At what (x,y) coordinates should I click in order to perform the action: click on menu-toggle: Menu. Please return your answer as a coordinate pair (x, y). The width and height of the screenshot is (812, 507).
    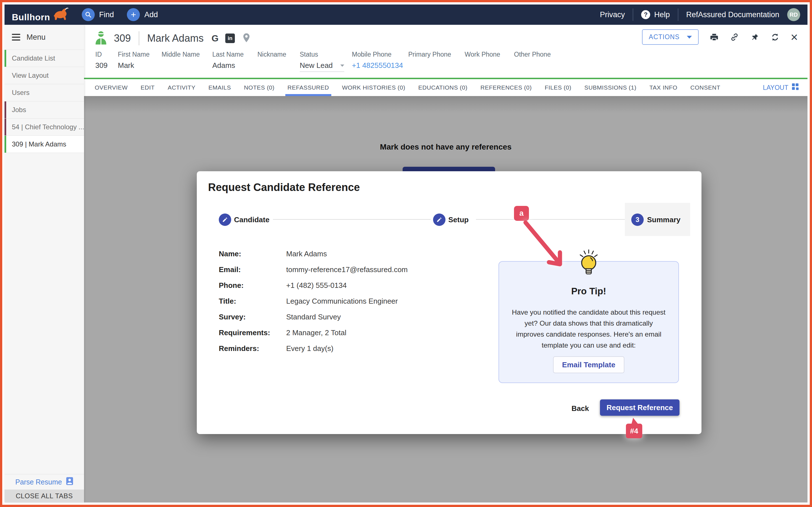
    Looking at the image, I should click on (44, 38).